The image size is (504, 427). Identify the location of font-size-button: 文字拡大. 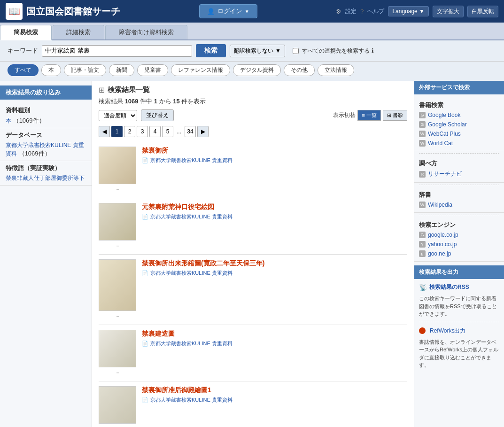
(448, 11).